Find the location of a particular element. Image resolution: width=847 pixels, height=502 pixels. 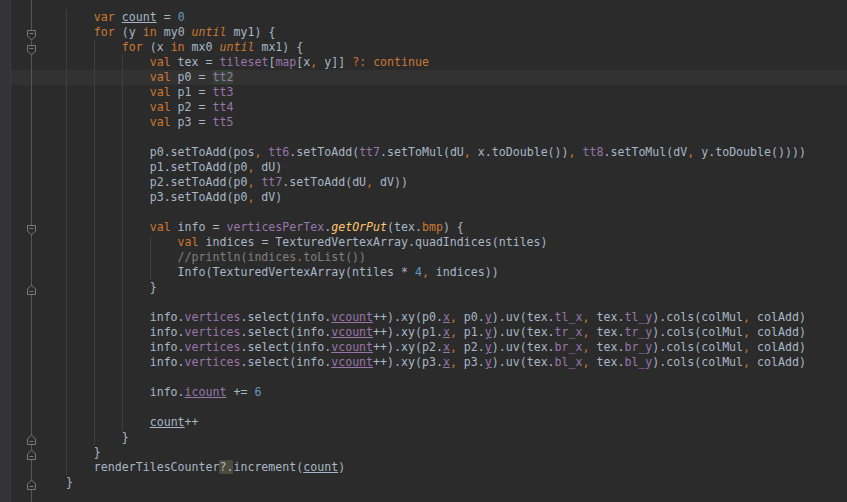

code-token: getOrPut is located at coordinates (359, 227).